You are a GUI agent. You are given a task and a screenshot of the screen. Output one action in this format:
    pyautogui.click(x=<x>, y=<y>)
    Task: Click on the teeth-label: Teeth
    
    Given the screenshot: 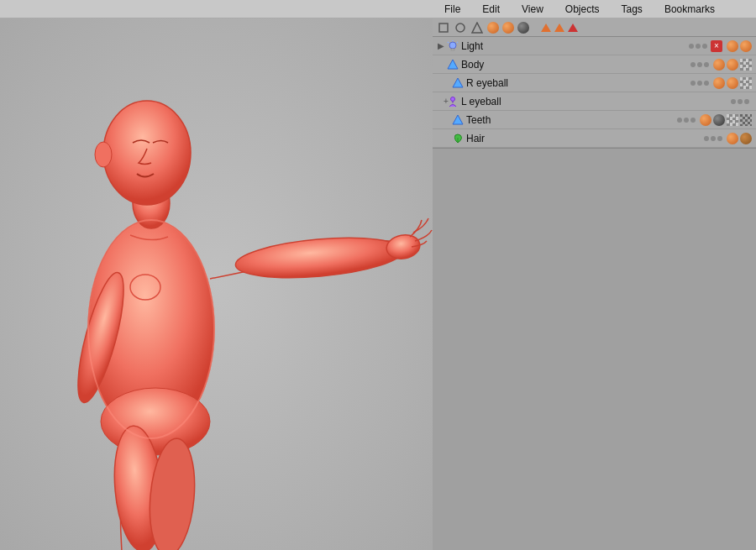 What is the action you would take?
    pyautogui.click(x=571, y=120)
    